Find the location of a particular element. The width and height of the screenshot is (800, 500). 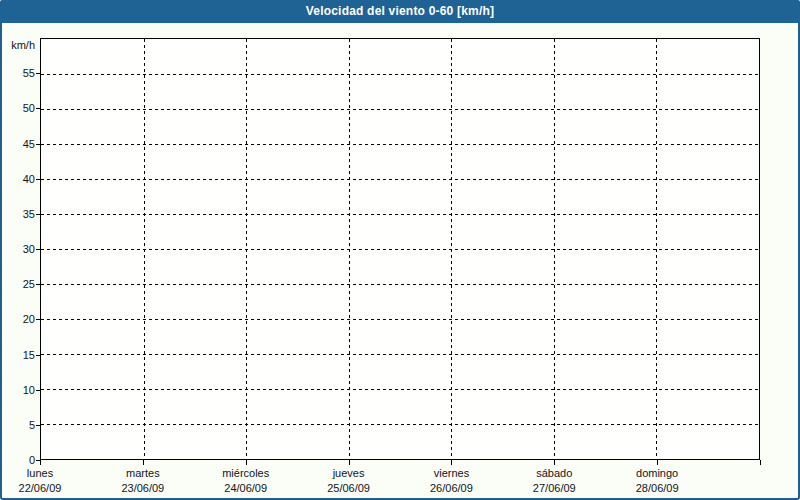

chart-title-bar: Velocidad del viento 0-60 [km/h] is located at coordinates (400, 12).